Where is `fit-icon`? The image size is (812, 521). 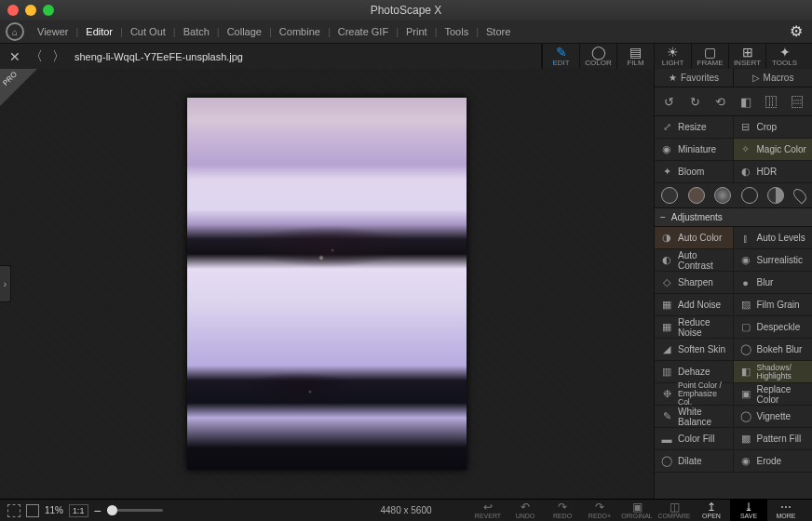
fit-icon is located at coordinates (33, 511).